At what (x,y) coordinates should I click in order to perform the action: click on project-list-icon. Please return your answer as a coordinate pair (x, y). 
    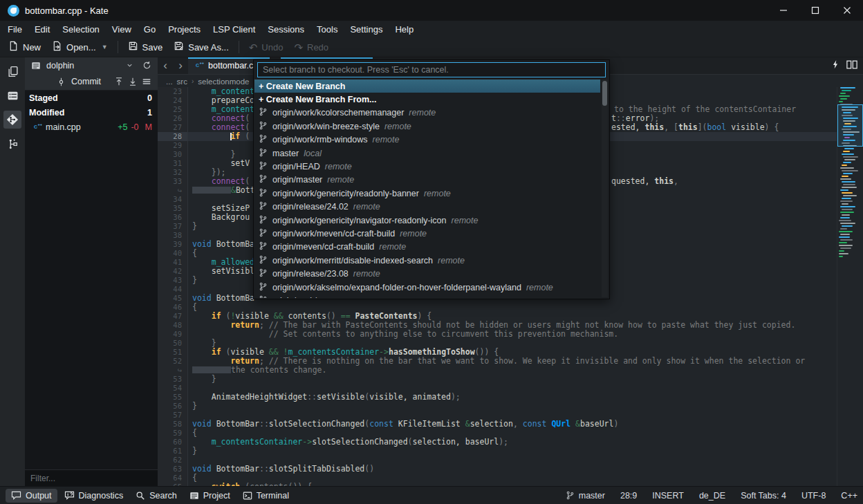
    Looking at the image, I should click on (36, 66).